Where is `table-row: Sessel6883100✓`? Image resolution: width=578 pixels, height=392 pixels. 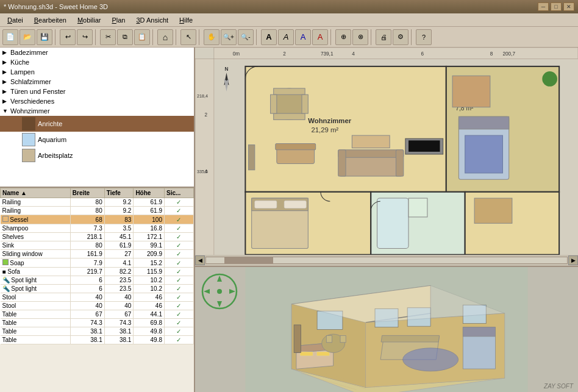 table-row: Sessel6883100✓ is located at coordinates (98, 219).